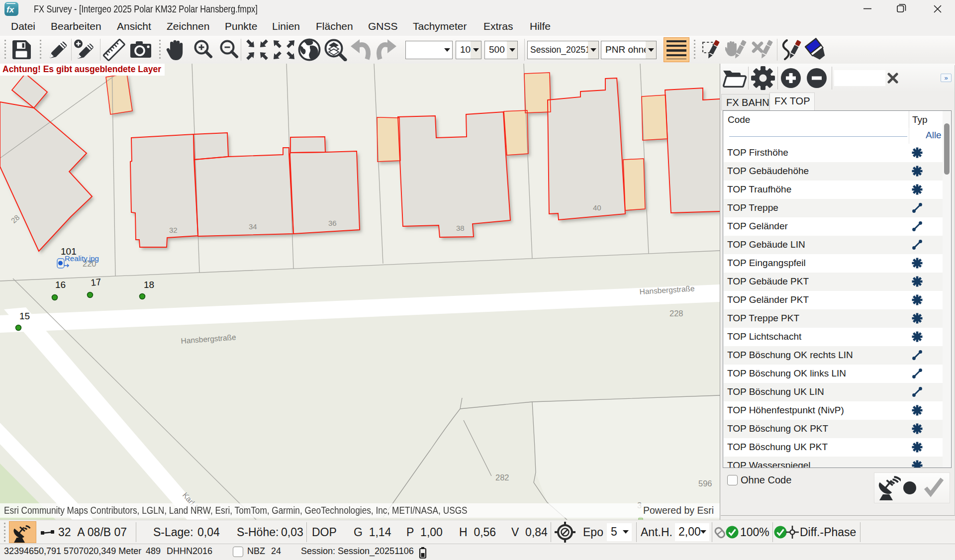  I want to click on svg-text: 36, so click(332, 223).